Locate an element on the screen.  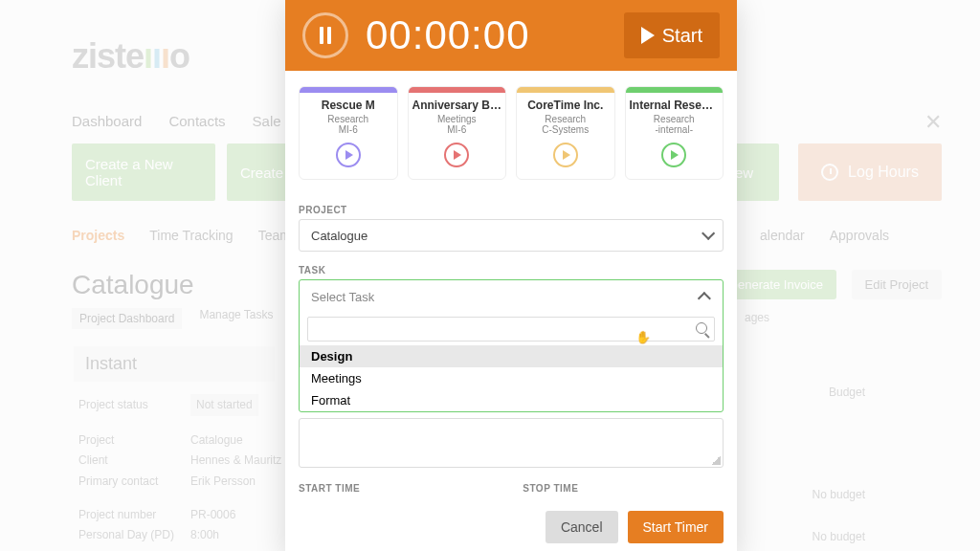
project-select: Catalogue is located at coordinates (511, 235).